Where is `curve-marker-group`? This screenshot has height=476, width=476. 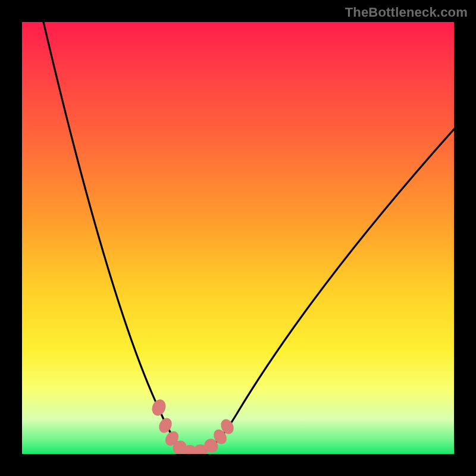
curve-marker-group is located at coordinates (193, 426).